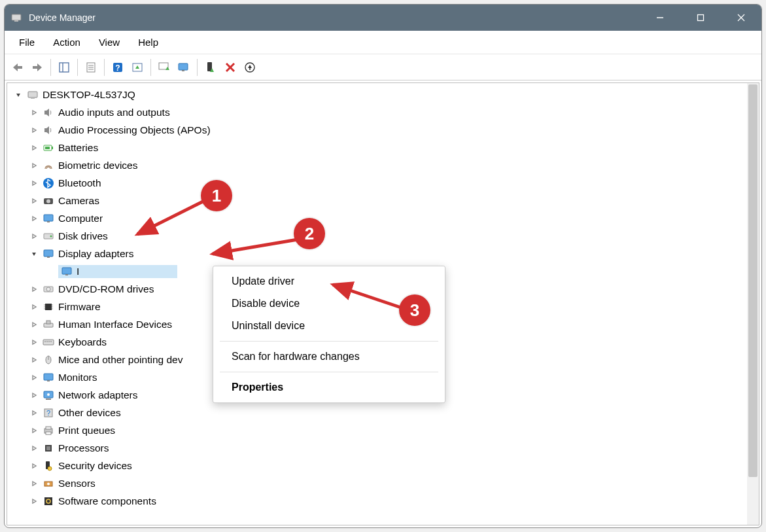  What do you see at coordinates (96, 254) in the screenshot?
I see `tree-node-label: Display adapters` at bounding box center [96, 254].